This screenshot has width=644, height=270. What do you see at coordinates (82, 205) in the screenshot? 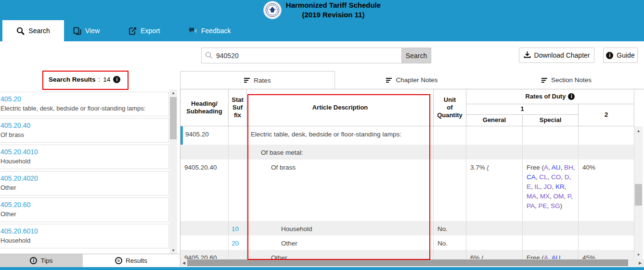
I see `result-code-link: 405.20.60` at bounding box center [82, 205].